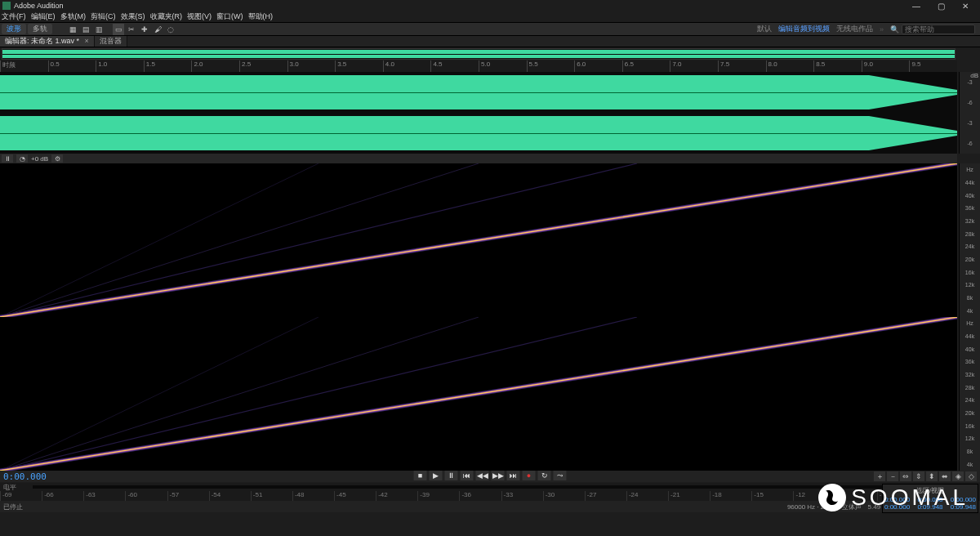 The height and width of the screenshot is (536, 980). What do you see at coordinates (230, 16) in the screenshot?
I see `menu-window: 窗口(W)` at bounding box center [230, 16].